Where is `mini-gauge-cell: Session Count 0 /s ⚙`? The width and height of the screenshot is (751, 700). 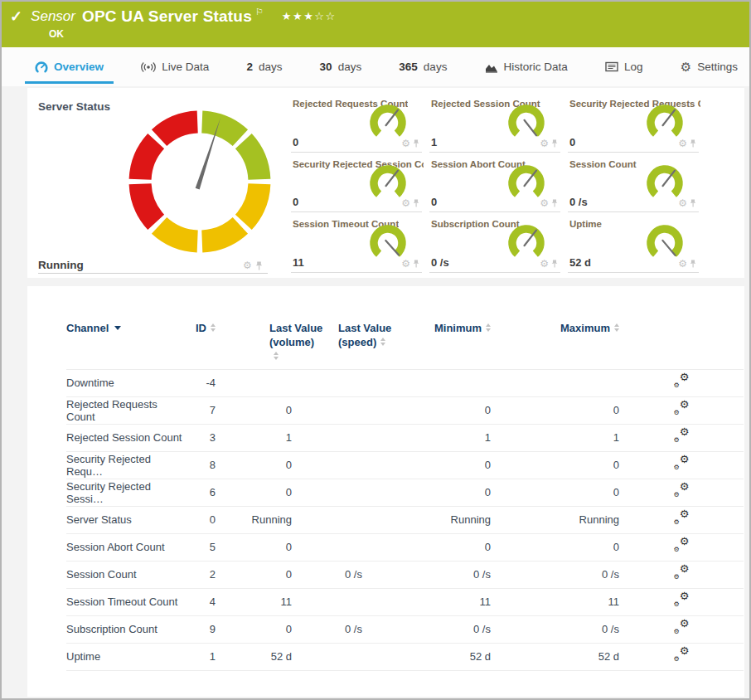 mini-gauge-cell: Session Count 0 /s ⚙ is located at coordinates (633, 182).